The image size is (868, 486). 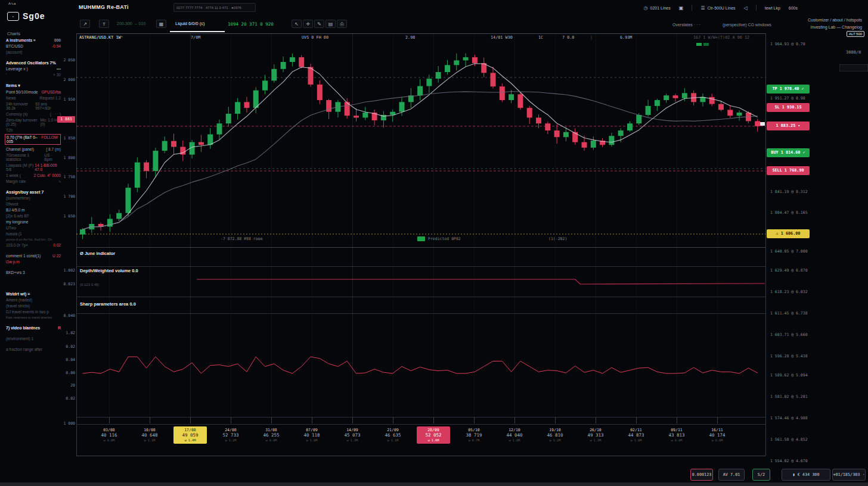 What do you see at coordinates (69, 177) in the screenshot?
I see `left-axis-tick: 1 750` at bounding box center [69, 177].